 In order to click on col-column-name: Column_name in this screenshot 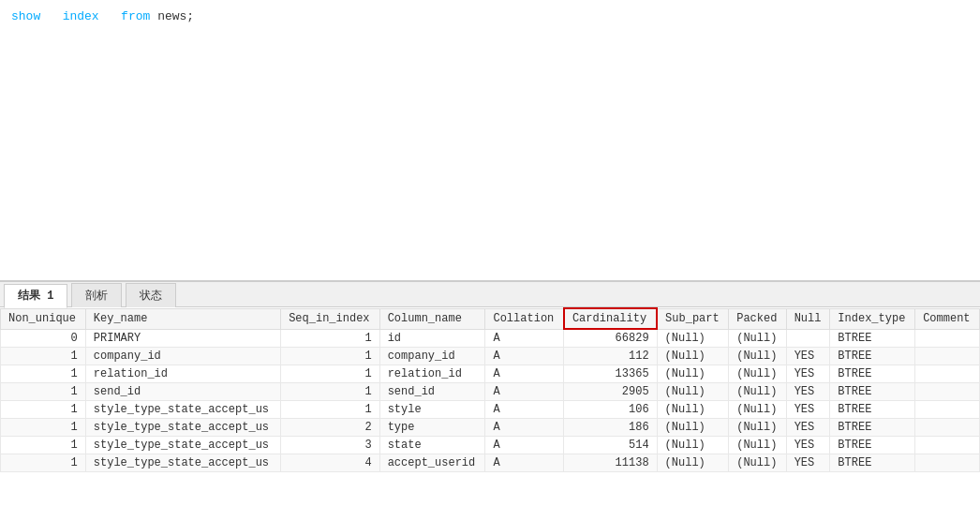, I will do `click(433, 319)`.